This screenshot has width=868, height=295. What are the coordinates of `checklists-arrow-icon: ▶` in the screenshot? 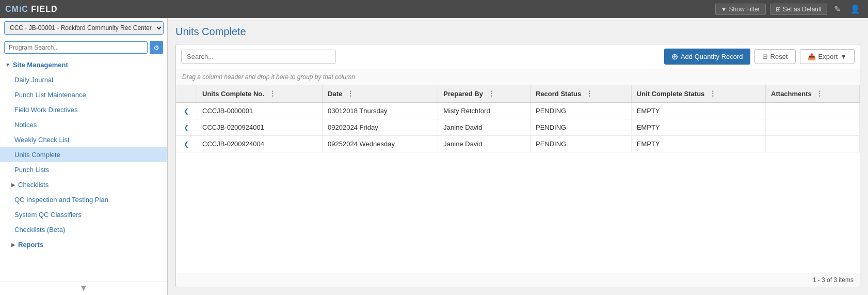 It's located at (13, 185).